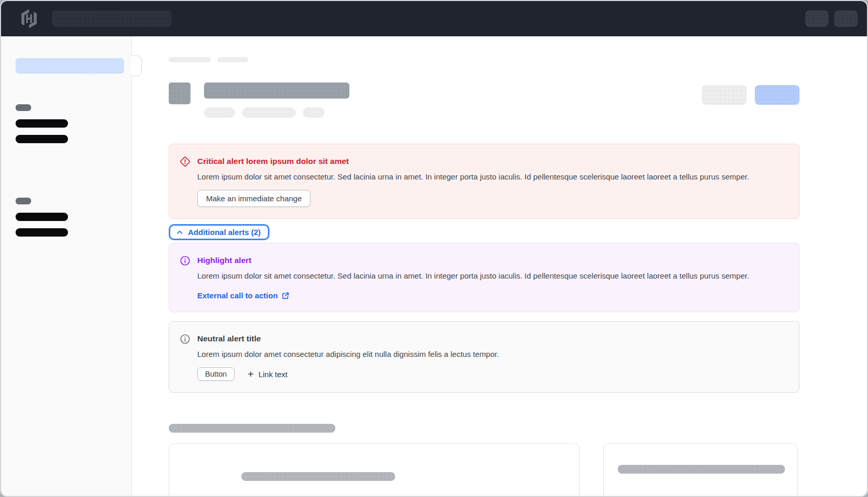  What do you see at coordinates (477, 176) in the screenshot?
I see `critical-alert-body: Lorem ipsum dolor sit amet consectetur. …` at bounding box center [477, 176].